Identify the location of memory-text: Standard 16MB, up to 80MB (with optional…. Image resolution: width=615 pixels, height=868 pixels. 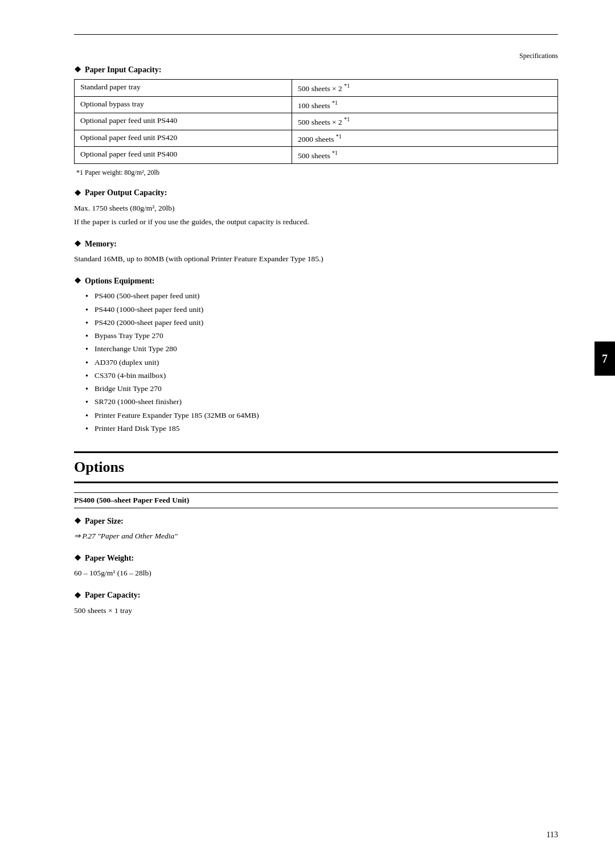
(316, 259).